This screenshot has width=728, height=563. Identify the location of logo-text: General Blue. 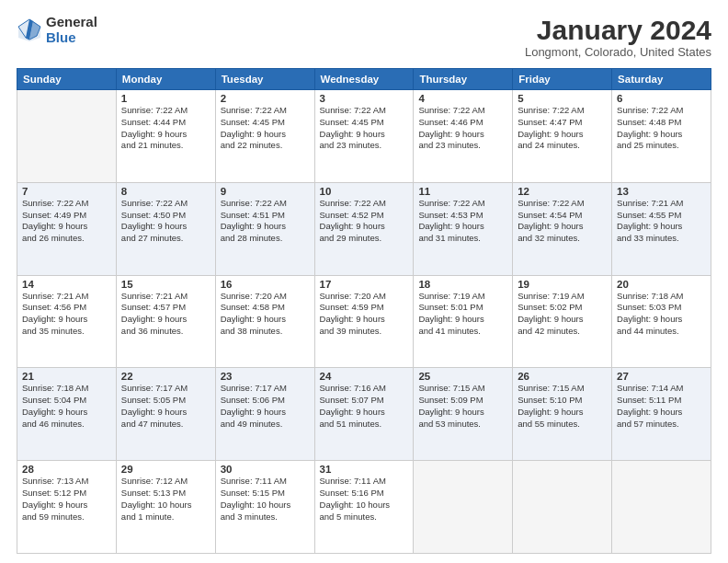
(72, 29).